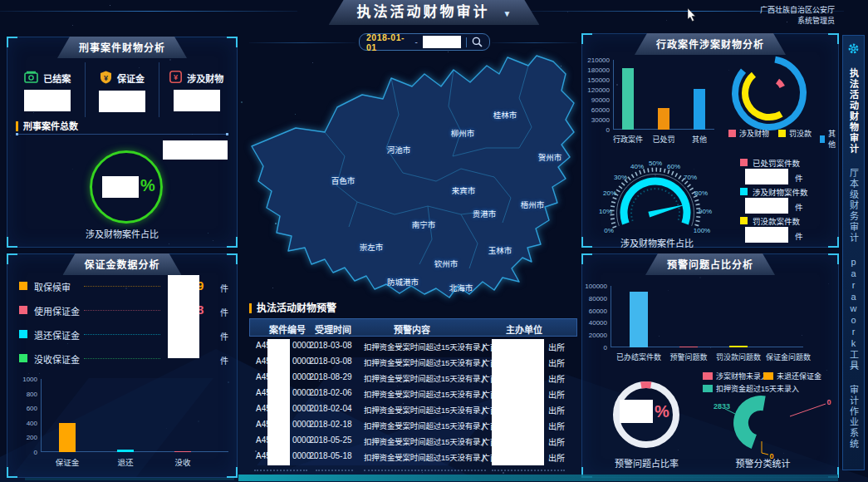 The image size is (868, 482). Describe the element at coordinates (749, 133) in the screenshot. I see `ring-legend-item: 涉及财物` at that location.